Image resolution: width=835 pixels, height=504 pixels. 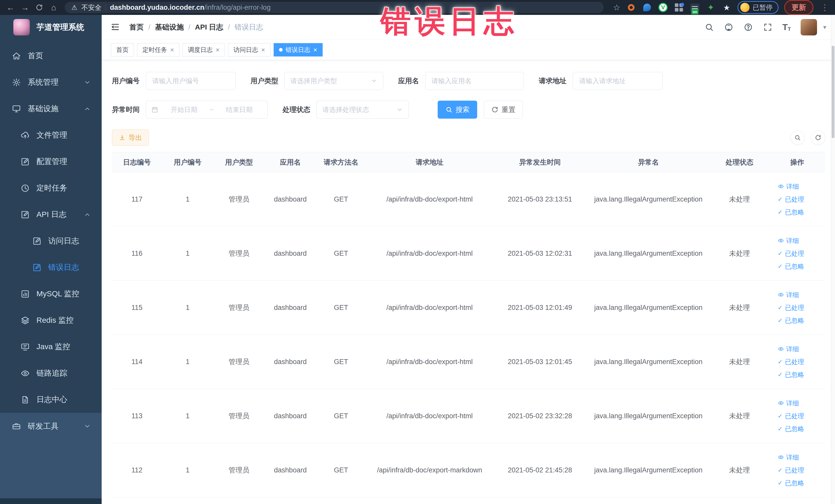 What do you see at coordinates (51, 400) in the screenshot?
I see `sidebar-item-log-center: 日志中心` at bounding box center [51, 400].